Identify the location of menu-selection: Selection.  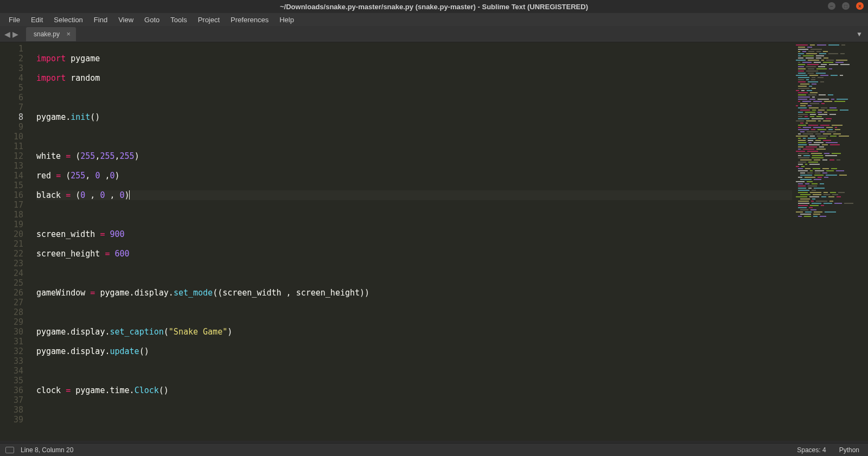
(68, 20).